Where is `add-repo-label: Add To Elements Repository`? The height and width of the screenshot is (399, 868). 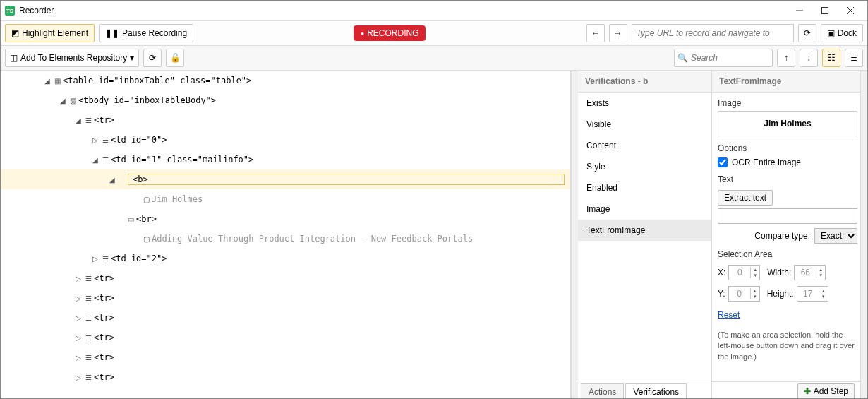 add-repo-label: Add To Elements Repository is located at coordinates (73, 58).